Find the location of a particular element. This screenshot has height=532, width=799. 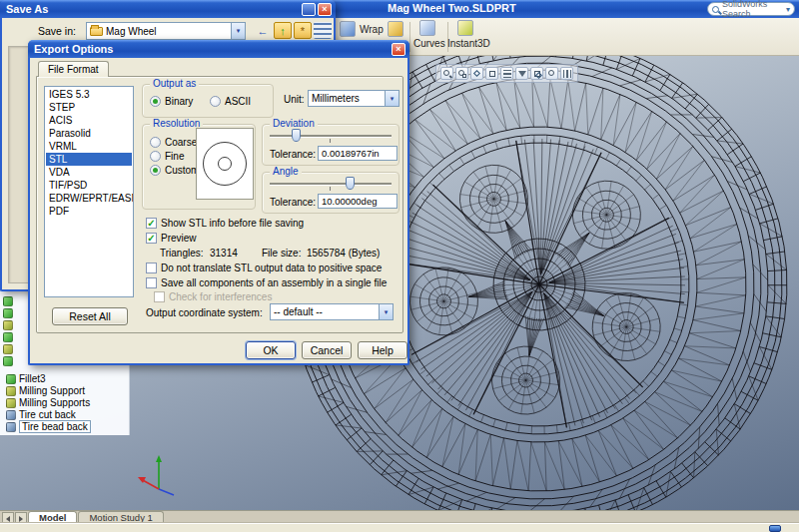

tab-scroll-left-icon is located at coordinates (8, 517).